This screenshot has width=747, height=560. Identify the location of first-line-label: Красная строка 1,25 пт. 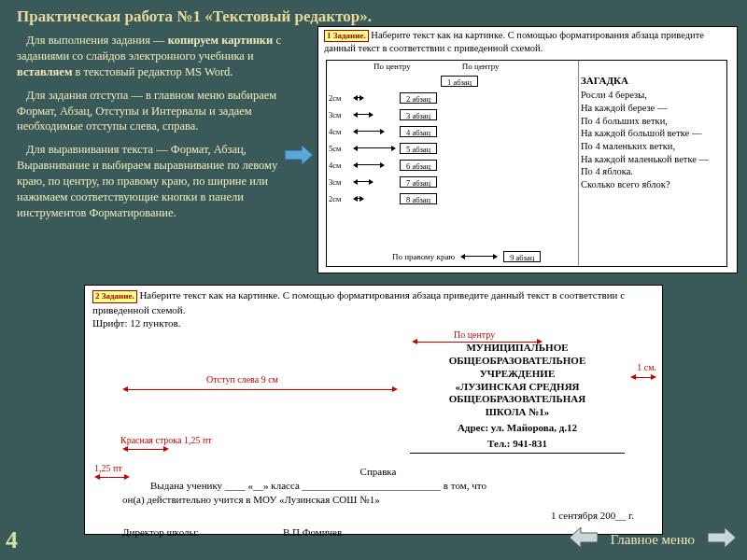
(166, 441).